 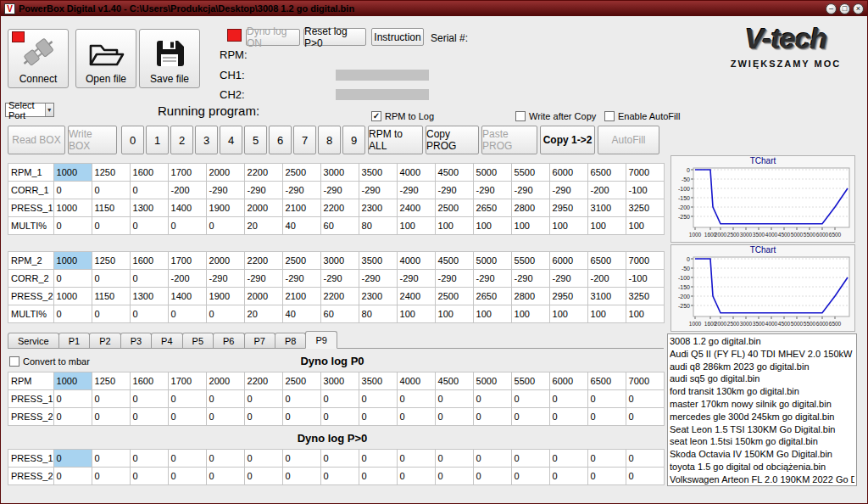 I want to click on grid-cell: 4000, so click(x=415, y=261).